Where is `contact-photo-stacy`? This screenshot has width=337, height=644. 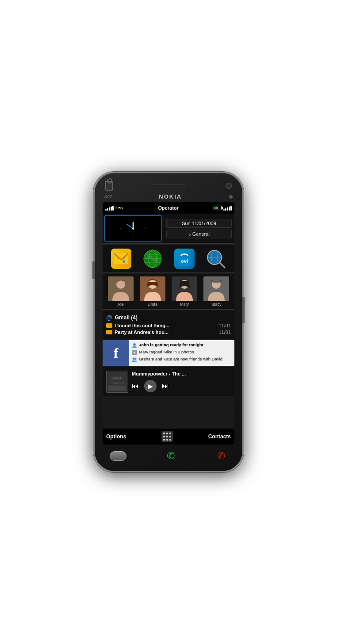
contact-photo-stacy is located at coordinates (216, 289).